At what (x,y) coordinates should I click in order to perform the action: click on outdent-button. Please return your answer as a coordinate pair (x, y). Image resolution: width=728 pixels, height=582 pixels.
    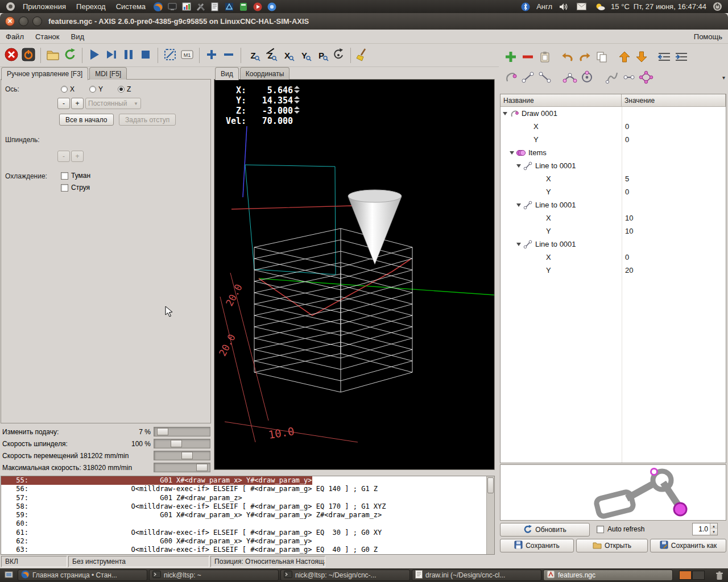
    Looking at the image, I should click on (664, 57).